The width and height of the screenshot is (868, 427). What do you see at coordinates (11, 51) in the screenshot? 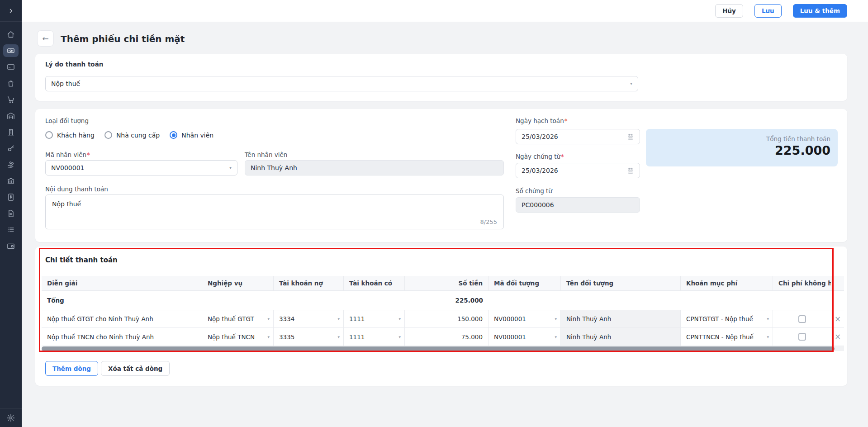
I see `sidebar-item-cash` at bounding box center [11, 51].